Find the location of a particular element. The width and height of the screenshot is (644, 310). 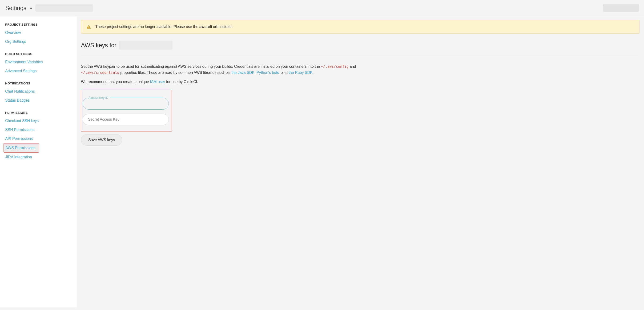

sidebar-item-overview: Overview is located at coordinates (38, 33).